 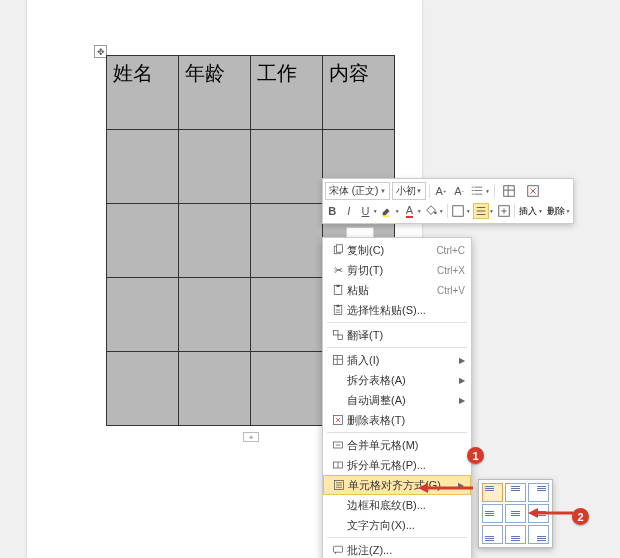 I want to click on align-bot-left, so click(x=492, y=534).